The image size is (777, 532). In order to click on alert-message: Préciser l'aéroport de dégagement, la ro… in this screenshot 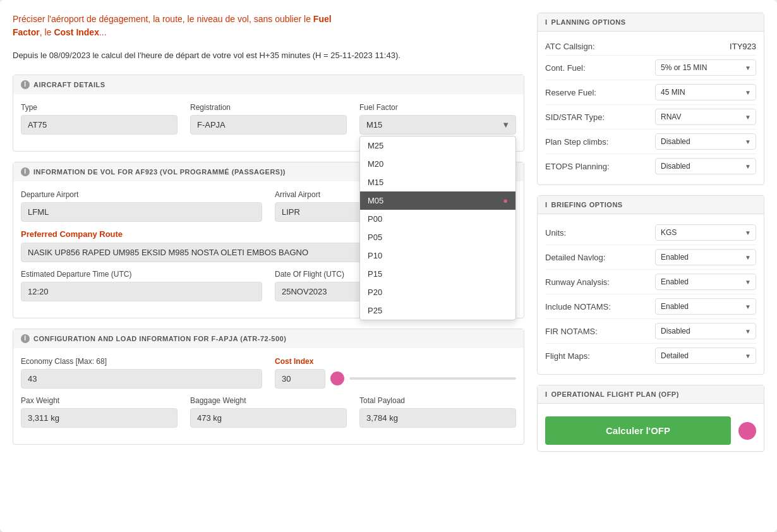, I will do `click(268, 26)`.